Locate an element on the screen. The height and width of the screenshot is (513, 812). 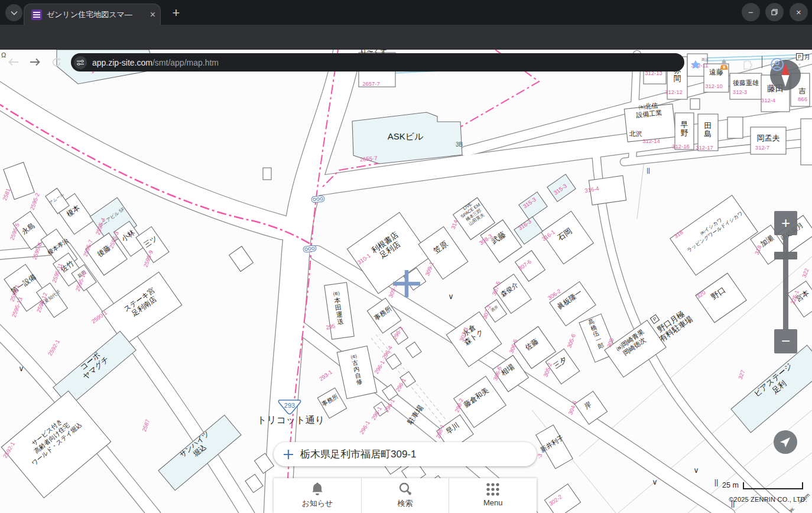
bookmark-button is located at coordinates (696, 64).